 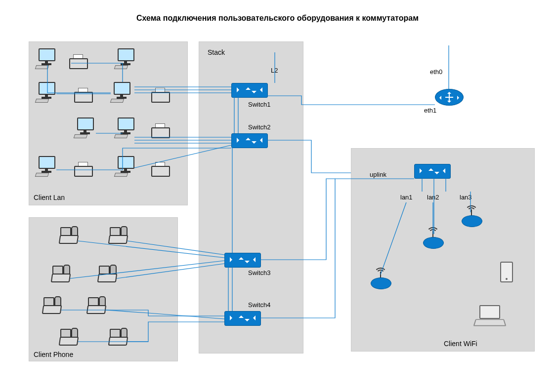 I want to click on zone-client-lan-label: Client Lan, so click(x=49, y=197).